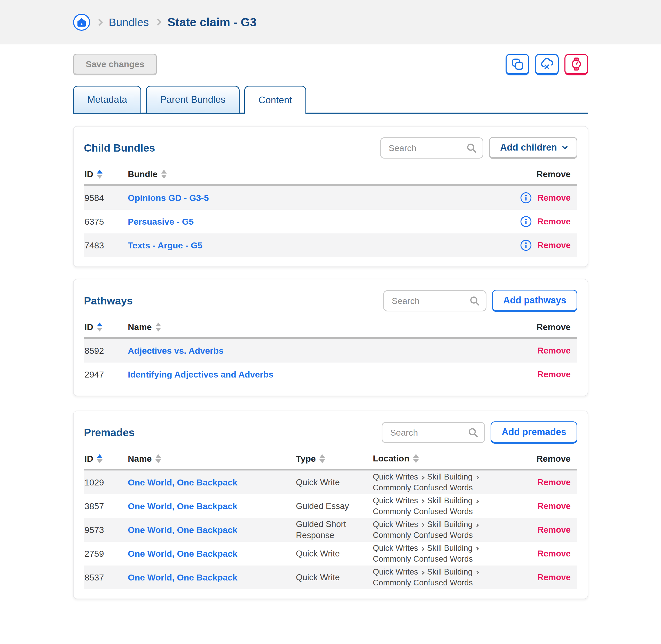  I want to click on chevron-down-icon, so click(565, 147).